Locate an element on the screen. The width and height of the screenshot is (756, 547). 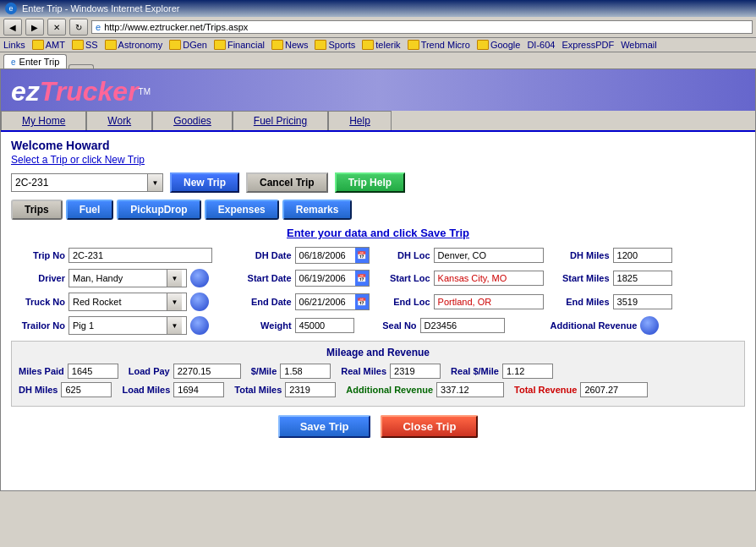
dh-miles-input is located at coordinates (643, 255).